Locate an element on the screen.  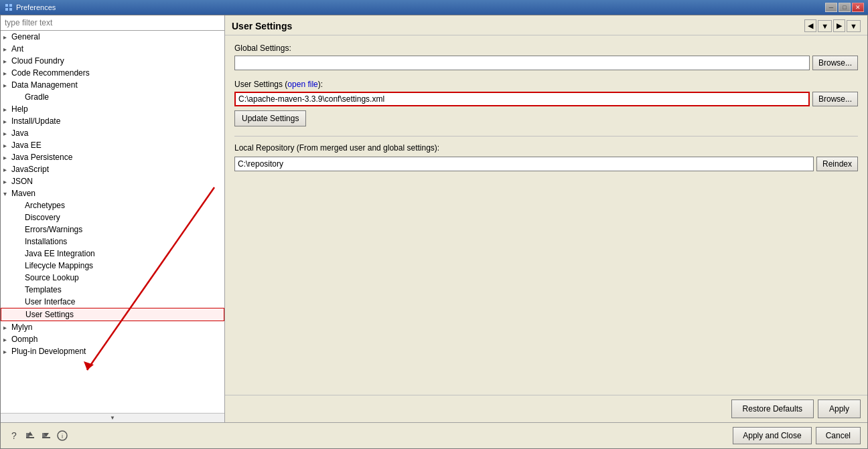
bottom-left-icons: ? i is located at coordinates (38, 436).